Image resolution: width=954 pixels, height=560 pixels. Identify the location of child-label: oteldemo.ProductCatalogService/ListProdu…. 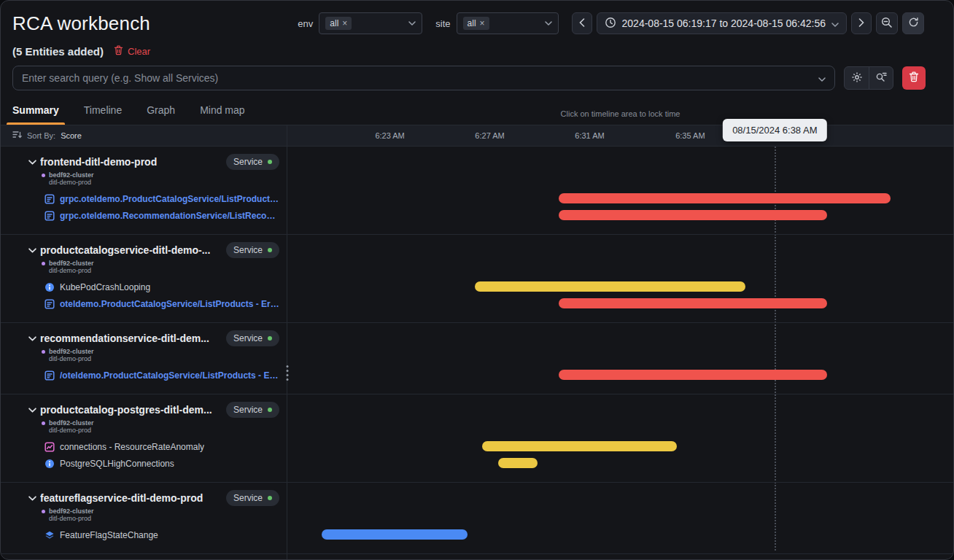
(169, 304).